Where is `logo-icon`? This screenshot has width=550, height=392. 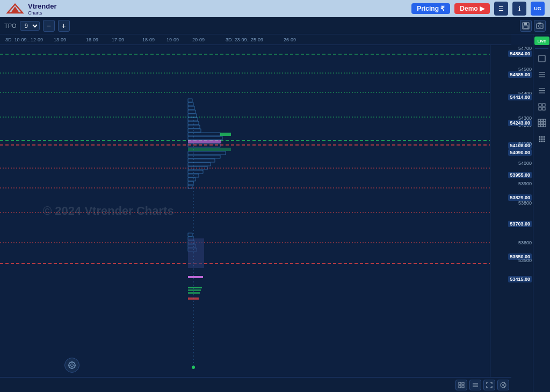
logo-icon is located at coordinates (15, 9).